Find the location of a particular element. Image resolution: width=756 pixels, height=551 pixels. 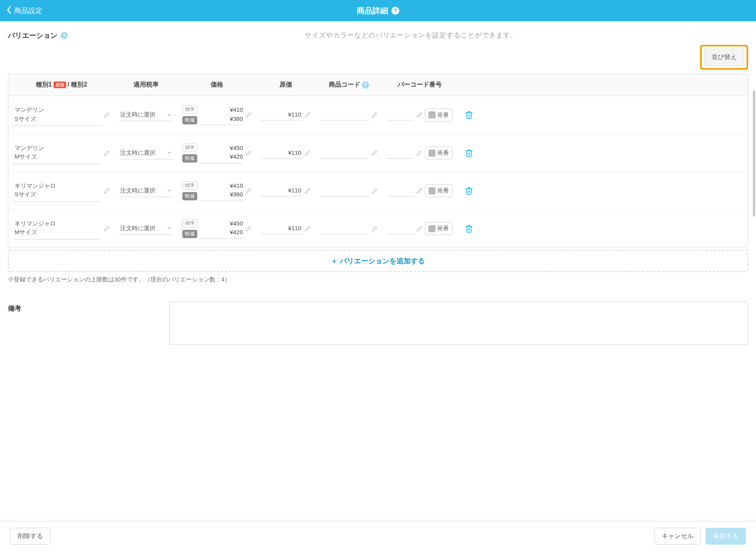

table-row: マンデリンSサイズ 注文時に選択 標準 軽減 ¥410 ¥380 ¥110 is located at coordinates (378, 115).